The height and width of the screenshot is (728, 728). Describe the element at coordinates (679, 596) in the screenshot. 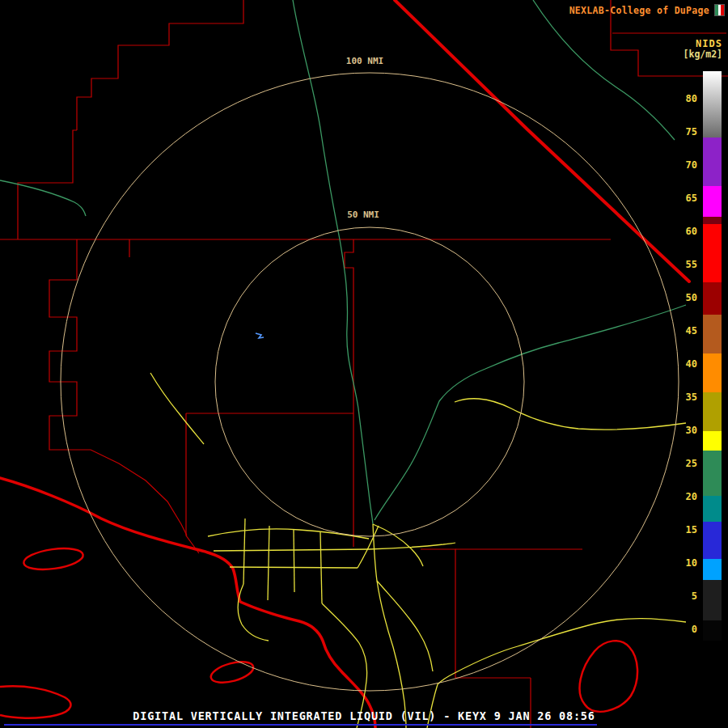

I see `colorbar-tick-label: 5` at that location.